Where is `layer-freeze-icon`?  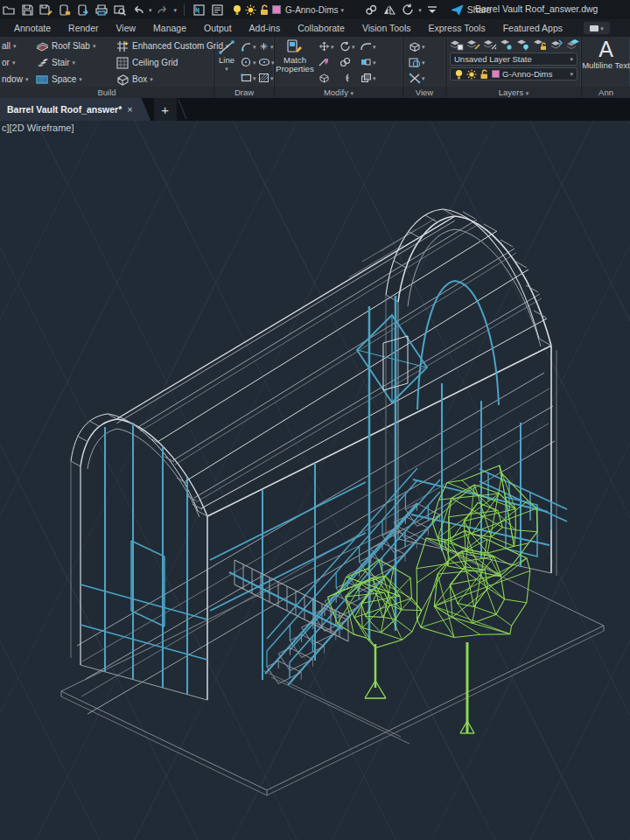 layer-freeze-icon is located at coordinates (507, 45).